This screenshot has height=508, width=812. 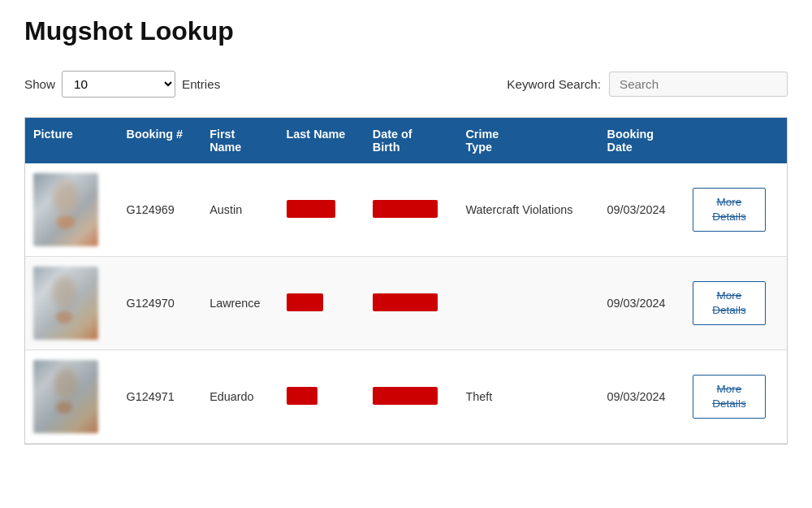 I want to click on table-header-row: Picture Booking # FirstName Last Name Da…, so click(x=406, y=141).